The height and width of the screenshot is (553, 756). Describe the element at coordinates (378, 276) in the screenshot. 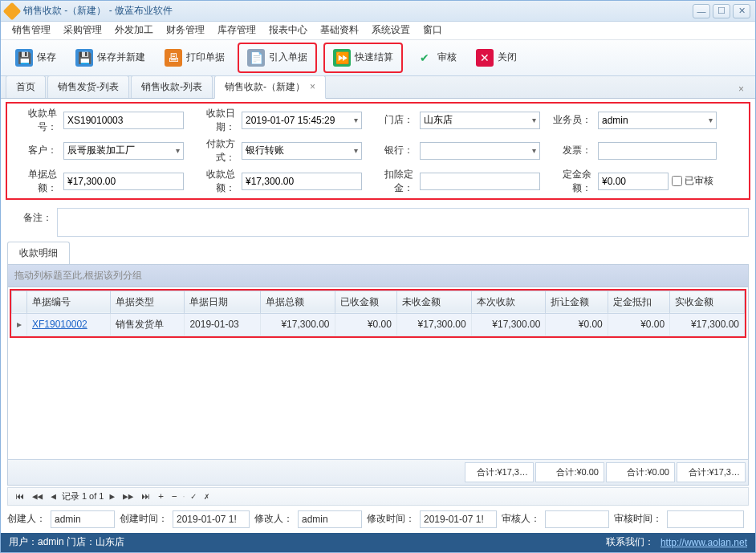

I see `group-by-hint: 拖动列标题至此,根据该列分组` at that location.